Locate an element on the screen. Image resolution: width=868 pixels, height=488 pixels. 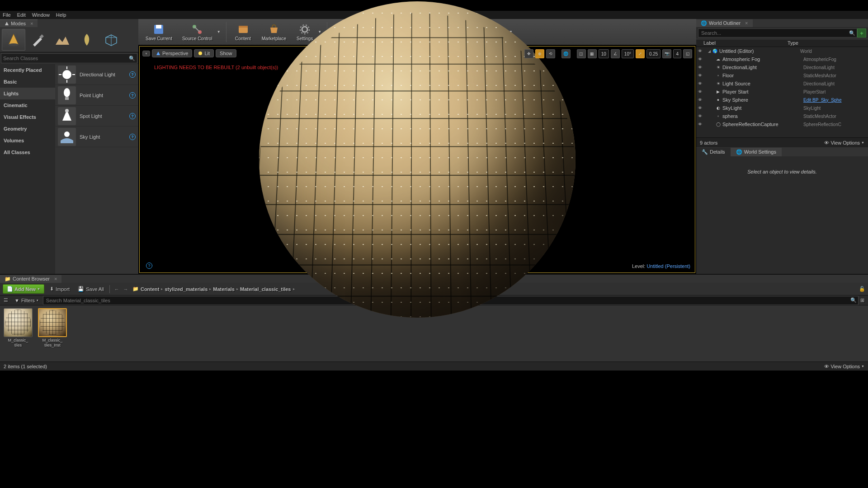
camera-speed-icon: 📷 is located at coordinates (667, 54).